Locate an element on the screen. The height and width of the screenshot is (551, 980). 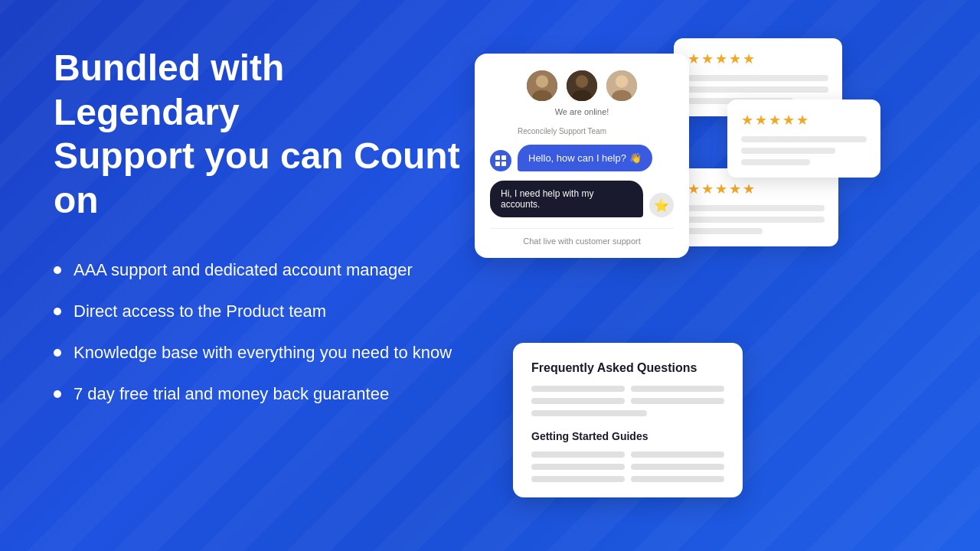
bullet-item-3: Knowledge base with everything you need … is located at coordinates (264, 353).